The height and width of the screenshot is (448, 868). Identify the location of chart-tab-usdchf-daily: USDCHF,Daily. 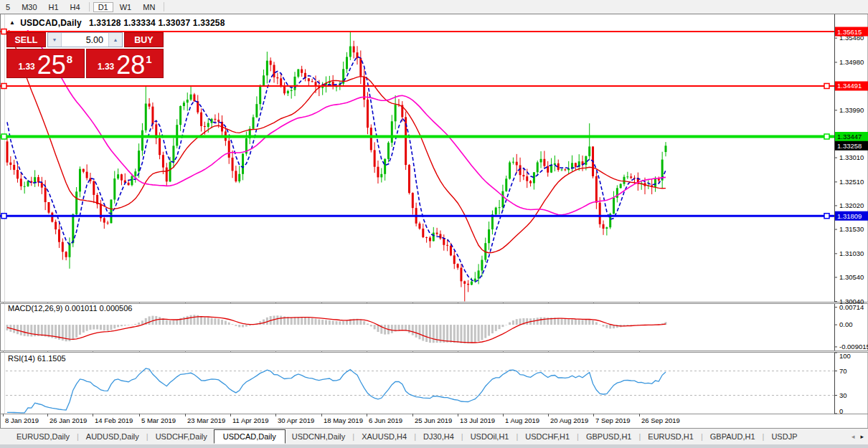
(181, 437).